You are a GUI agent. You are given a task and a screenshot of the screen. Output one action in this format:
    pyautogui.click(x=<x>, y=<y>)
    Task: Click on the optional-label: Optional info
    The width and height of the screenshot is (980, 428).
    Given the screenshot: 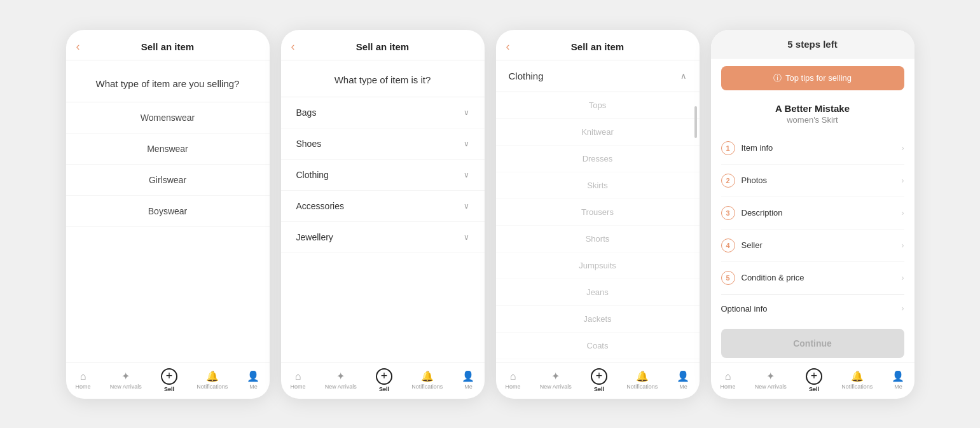 What is the action you would take?
    pyautogui.click(x=744, y=309)
    